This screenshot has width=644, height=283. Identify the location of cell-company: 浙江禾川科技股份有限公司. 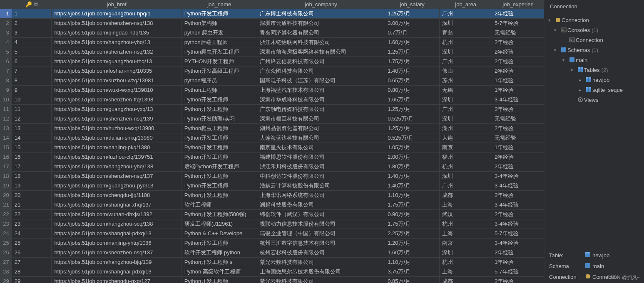
(321, 166).